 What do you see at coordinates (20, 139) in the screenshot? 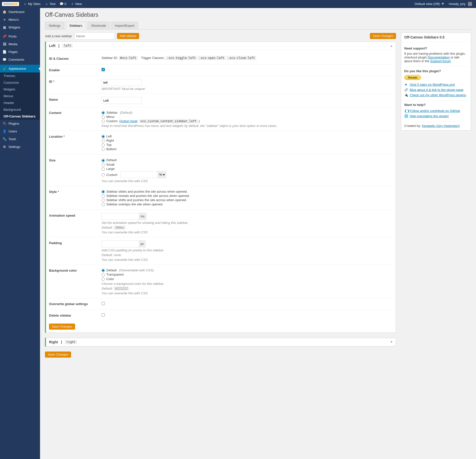
I see `menu-tools: 🔧Tools` at bounding box center [20, 139].